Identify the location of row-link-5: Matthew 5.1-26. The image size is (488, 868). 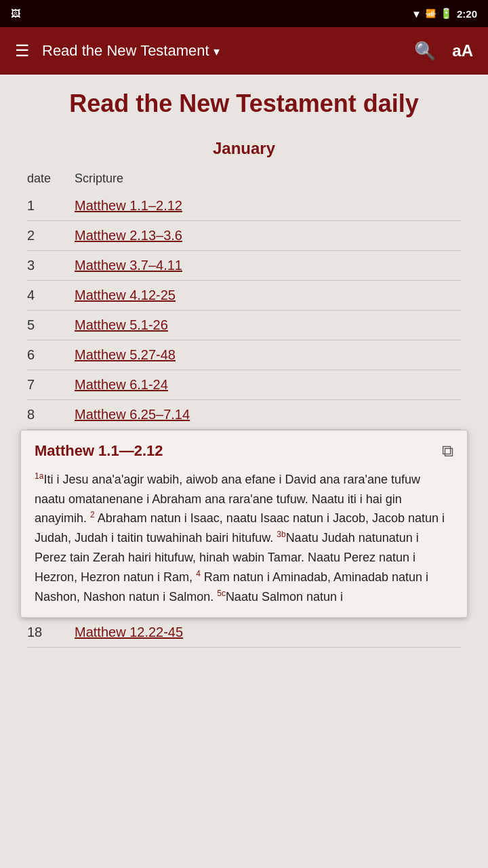
(121, 326).